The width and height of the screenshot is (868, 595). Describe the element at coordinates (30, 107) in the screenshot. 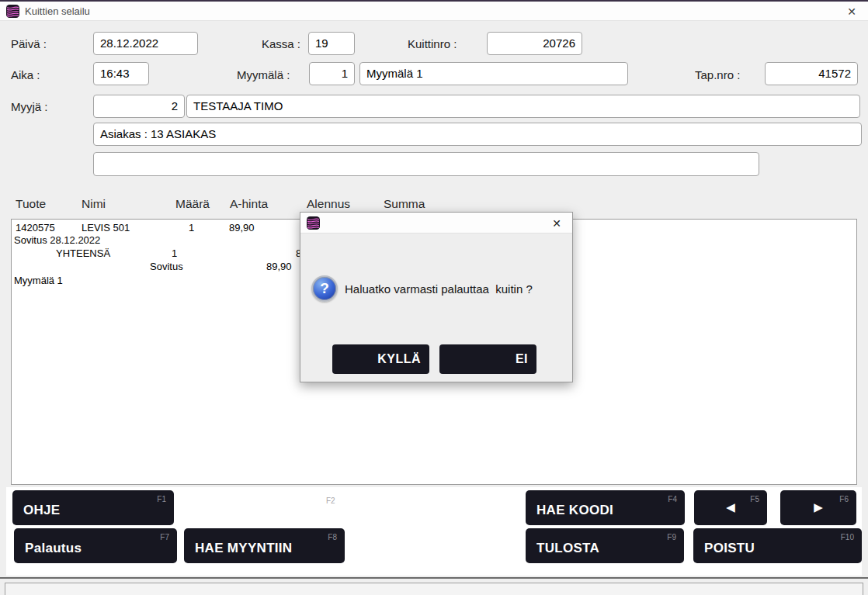

I see `myyja-label: Myyjä :` at that location.